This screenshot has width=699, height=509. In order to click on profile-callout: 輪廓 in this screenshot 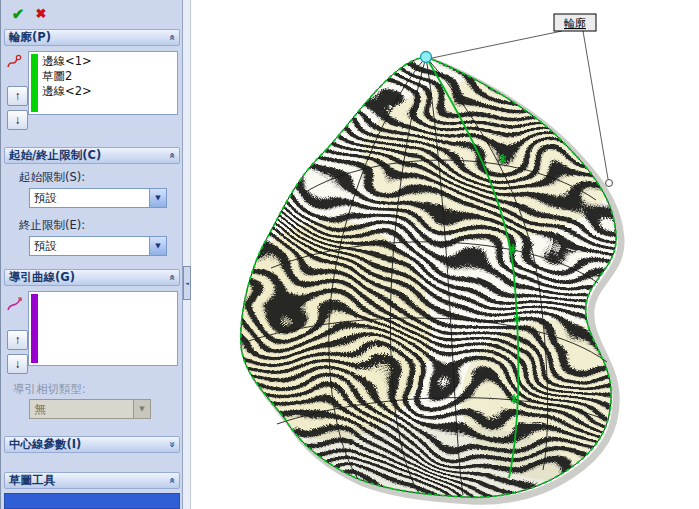, I will do `click(575, 22)`.